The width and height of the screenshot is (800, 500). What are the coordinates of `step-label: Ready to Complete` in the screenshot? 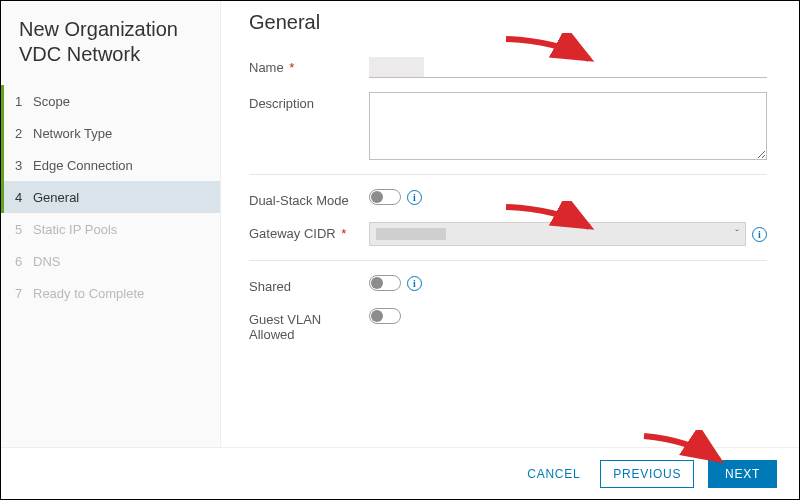 It's located at (88, 294).